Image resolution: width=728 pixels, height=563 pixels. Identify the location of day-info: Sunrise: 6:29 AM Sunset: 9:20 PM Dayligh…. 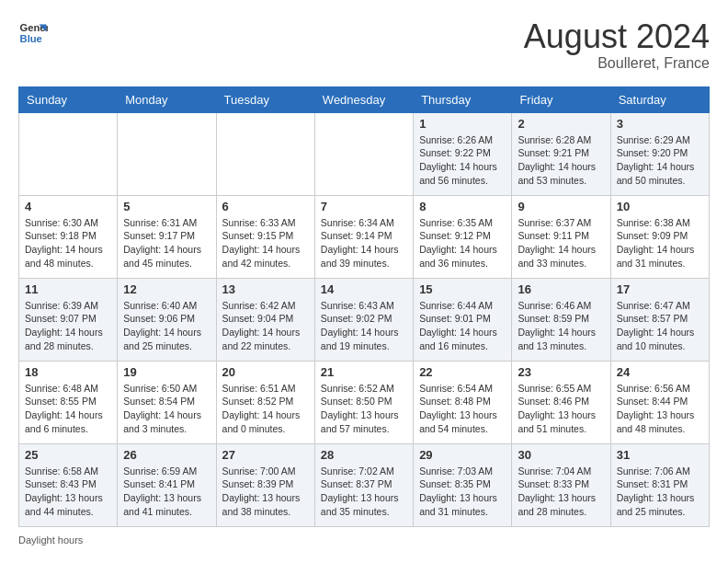
(660, 160).